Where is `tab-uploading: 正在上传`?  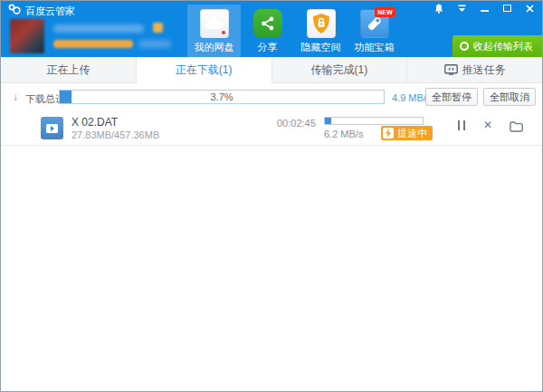
tab-uploading: 正在上传 is located at coordinates (69, 71).